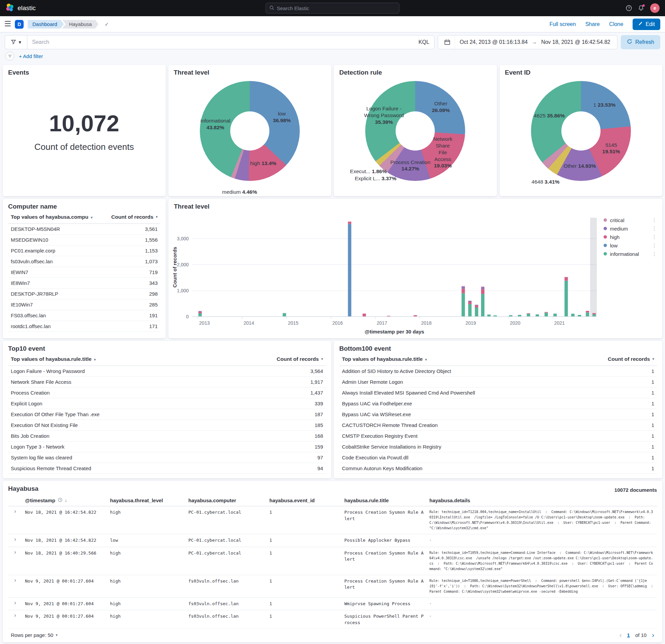 The height and width of the screenshot is (644, 665). What do you see at coordinates (629, 8) in the screenshot?
I see `help-icon: ?` at bounding box center [629, 8].